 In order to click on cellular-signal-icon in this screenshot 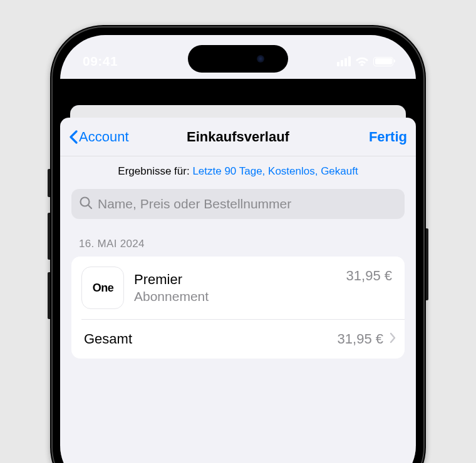, I will do `click(344, 61)`.